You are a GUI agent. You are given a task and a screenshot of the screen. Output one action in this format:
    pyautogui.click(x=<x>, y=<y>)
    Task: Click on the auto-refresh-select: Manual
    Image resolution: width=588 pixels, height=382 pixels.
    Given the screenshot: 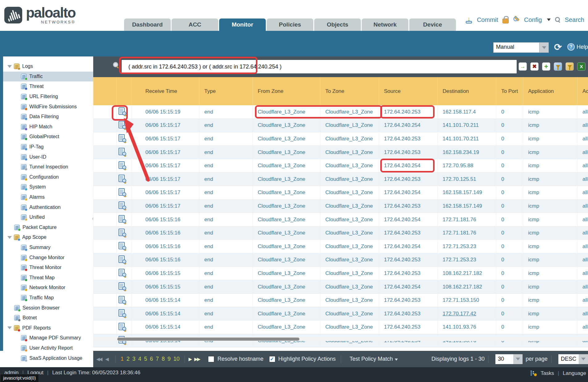 What is the action you would take?
    pyautogui.click(x=521, y=48)
    